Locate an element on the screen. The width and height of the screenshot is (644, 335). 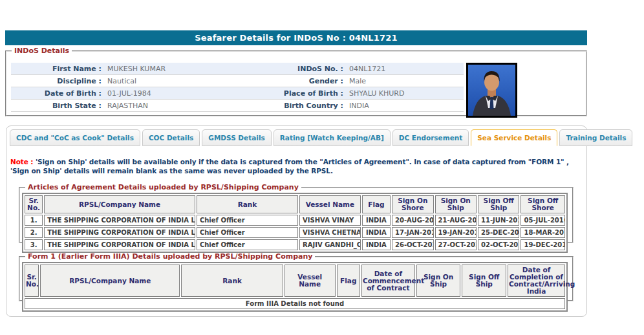
field-row: First Name : MUKESH KUMAR INDoS No. : 04… is located at coordinates (237, 69).